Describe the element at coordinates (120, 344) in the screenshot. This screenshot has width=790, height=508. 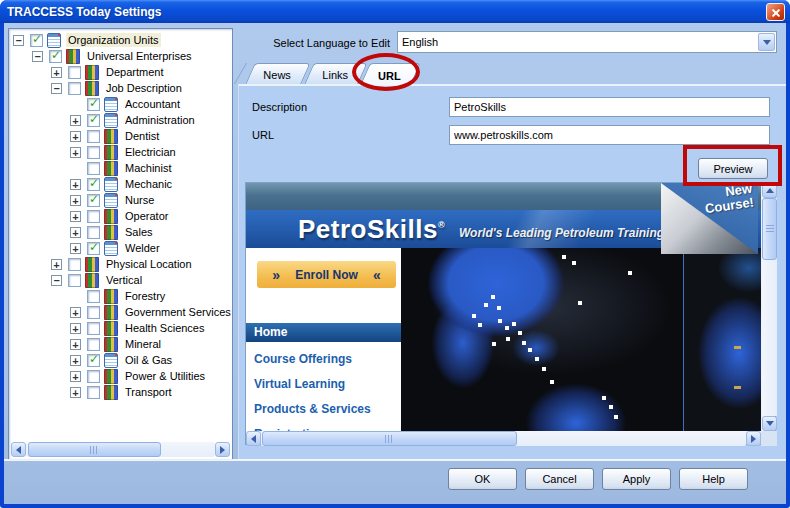
I see `tree-item: +Mineral` at that location.